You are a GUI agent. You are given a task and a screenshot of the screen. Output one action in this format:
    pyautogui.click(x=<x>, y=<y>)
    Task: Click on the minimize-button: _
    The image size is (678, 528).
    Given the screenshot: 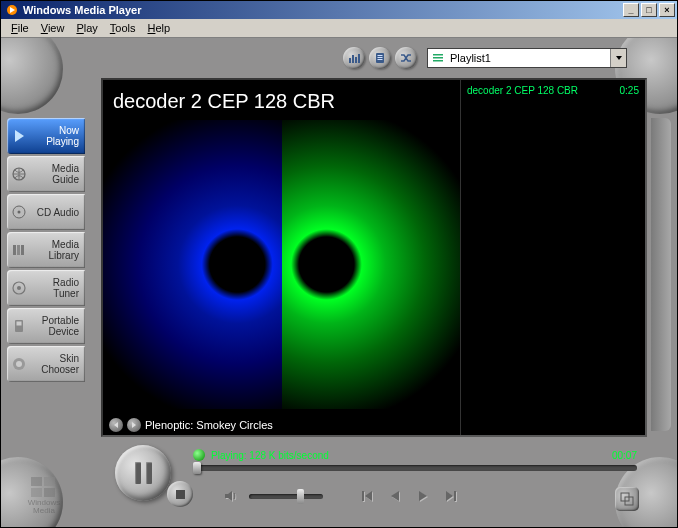 What is the action you would take?
    pyautogui.click(x=631, y=10)
    